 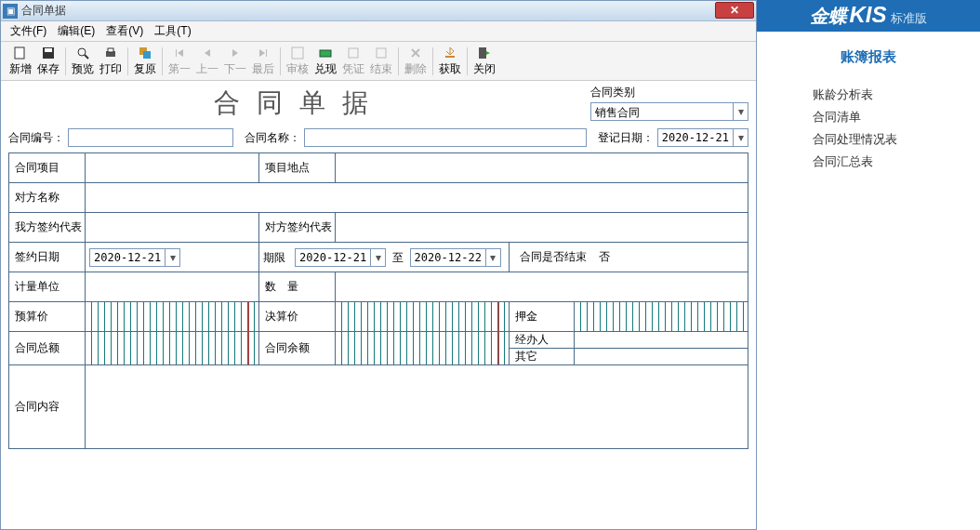 What do you see at coordinates (47, 349) in the screenshot?
I see `total-label: 合同总额` at bounding box center [47, 349].